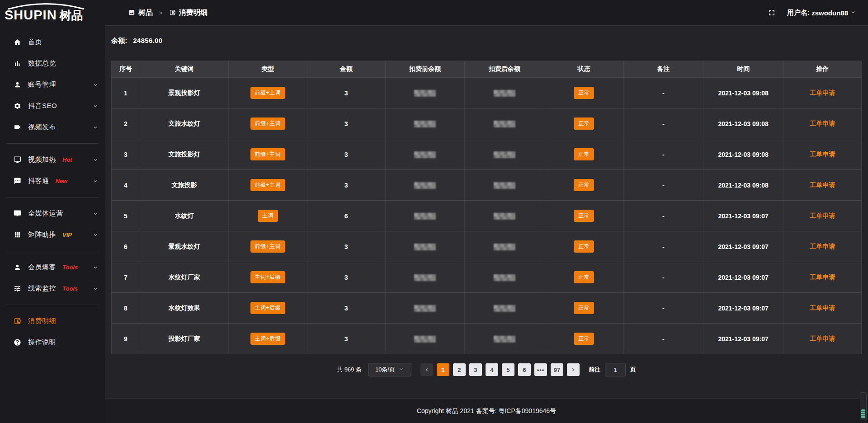 The image size is (868, 423). I want to click on column-header: 扣费后余额, so click(505, 70).